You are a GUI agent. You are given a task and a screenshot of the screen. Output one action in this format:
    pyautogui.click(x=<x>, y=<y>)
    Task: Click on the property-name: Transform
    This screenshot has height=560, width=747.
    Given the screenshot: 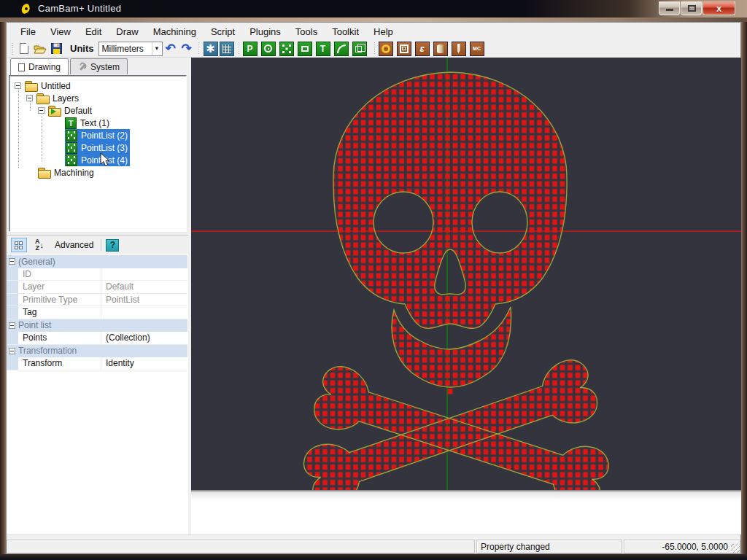 What is the action you would take?
    pyautogui.click(x=60, y=363)
    